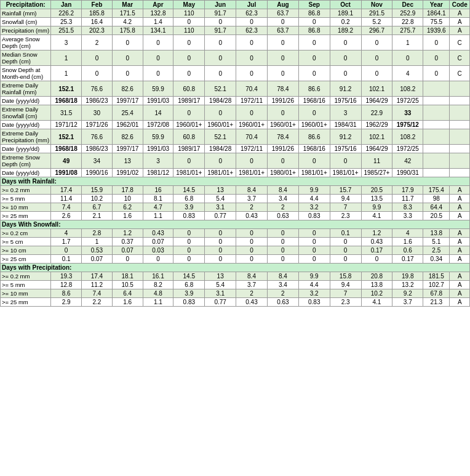  I want to click on feb-header: Feb, so click(97, 5).